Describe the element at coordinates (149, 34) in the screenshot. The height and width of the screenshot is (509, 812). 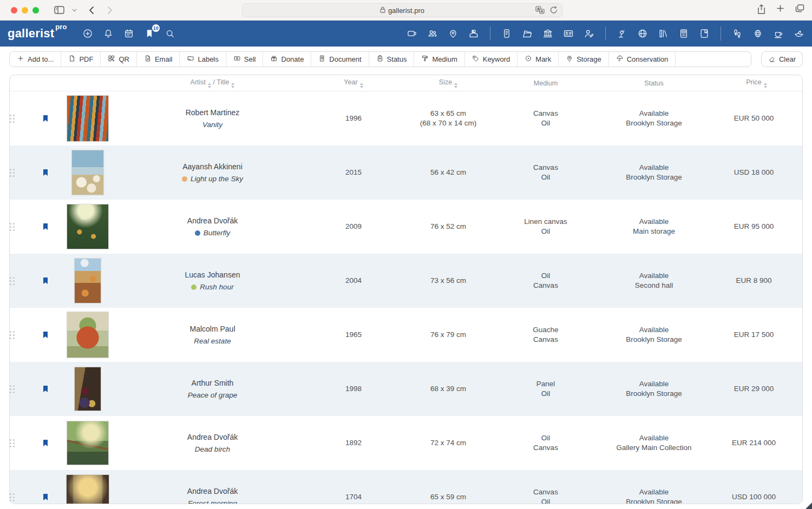
I see `bookmarks-icon: 10` at that location.